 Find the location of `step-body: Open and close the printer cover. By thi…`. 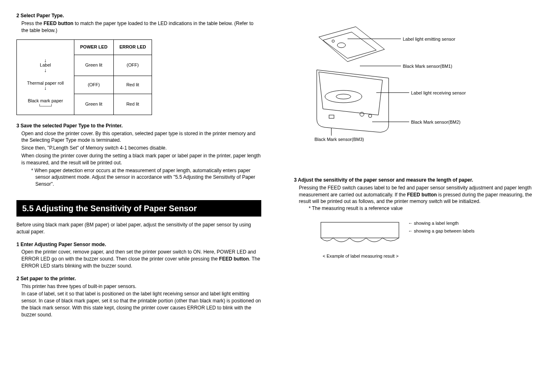

step-body: Open and close the printer cover. By thi… is located at coordinates (141, 159).